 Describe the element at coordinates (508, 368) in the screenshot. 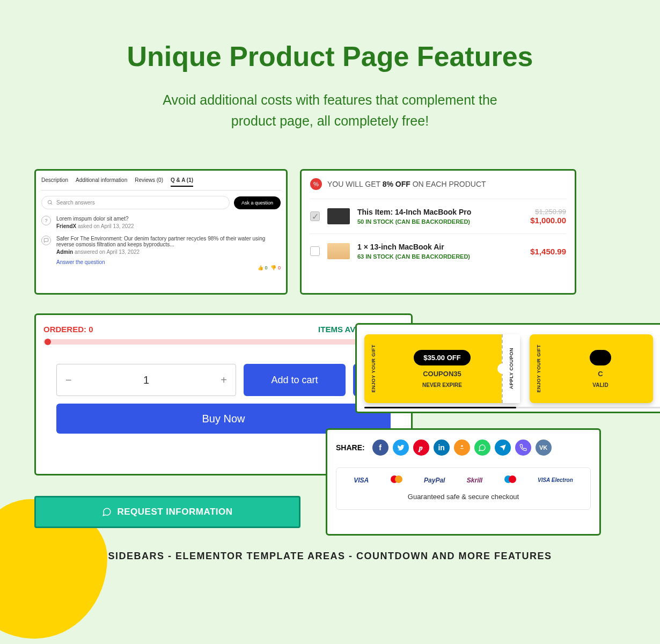

I see `coupon-panel: ENJOY YOUR GIFT $35.00 OFF COUPON35 NEVE…` at that location.